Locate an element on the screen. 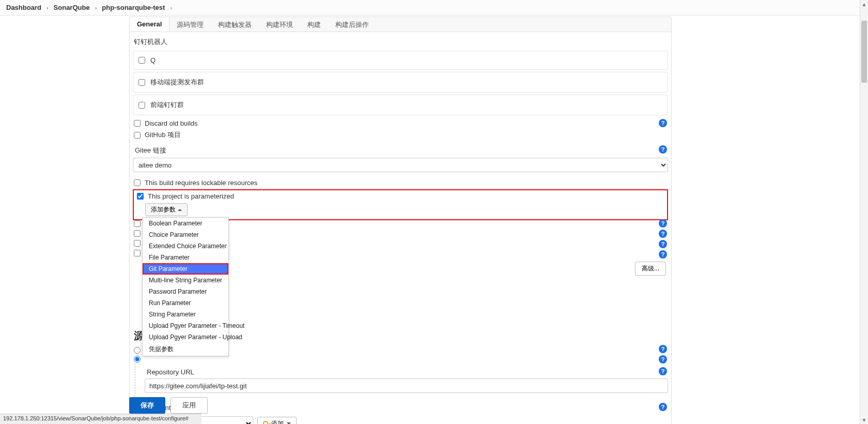 This screenshot has height=424, width=868. advanced-button: 高级... is located at coordinates (650, 269).